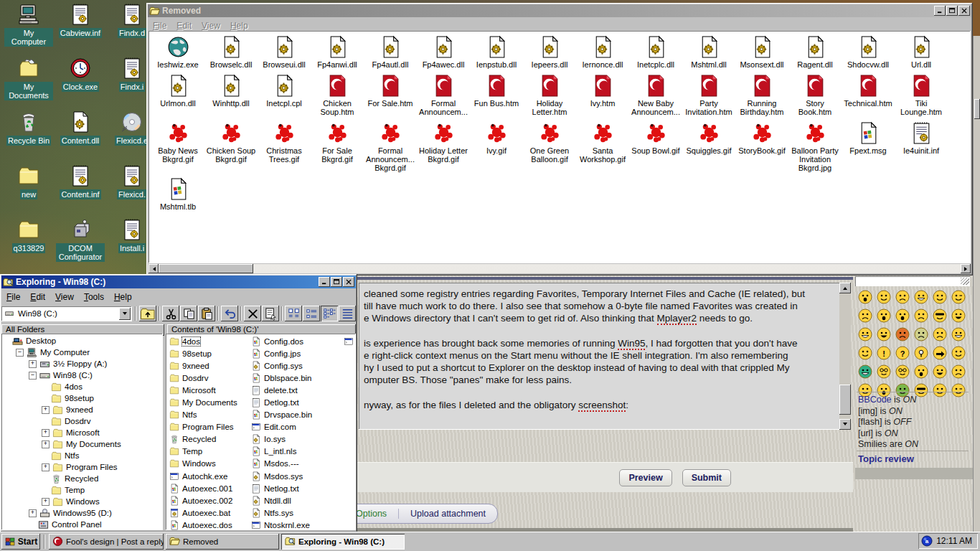  I want to click on file-icon-item: Balloon Party Invitation Bkgrd.jpg, so click(815, 146).